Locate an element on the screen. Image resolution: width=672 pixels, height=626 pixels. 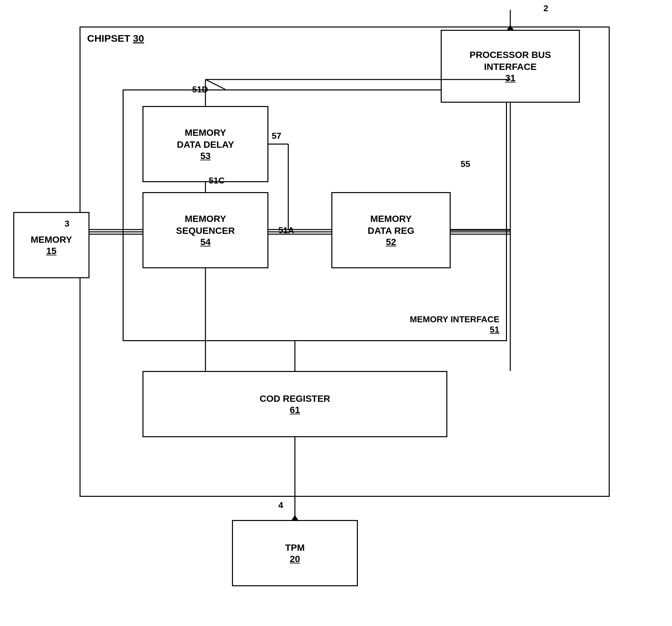
annotation-2: 2 is located at coordinates (546, 8).